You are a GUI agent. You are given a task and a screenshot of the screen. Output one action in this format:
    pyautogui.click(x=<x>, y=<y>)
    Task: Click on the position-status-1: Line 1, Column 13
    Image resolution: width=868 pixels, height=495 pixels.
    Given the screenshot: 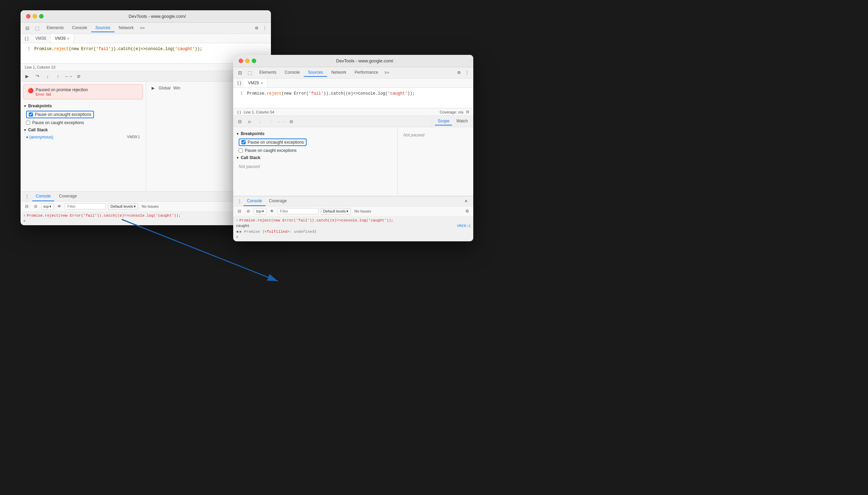 What is the action you would take?
    pyautogui.click(x=40, y=67)
    